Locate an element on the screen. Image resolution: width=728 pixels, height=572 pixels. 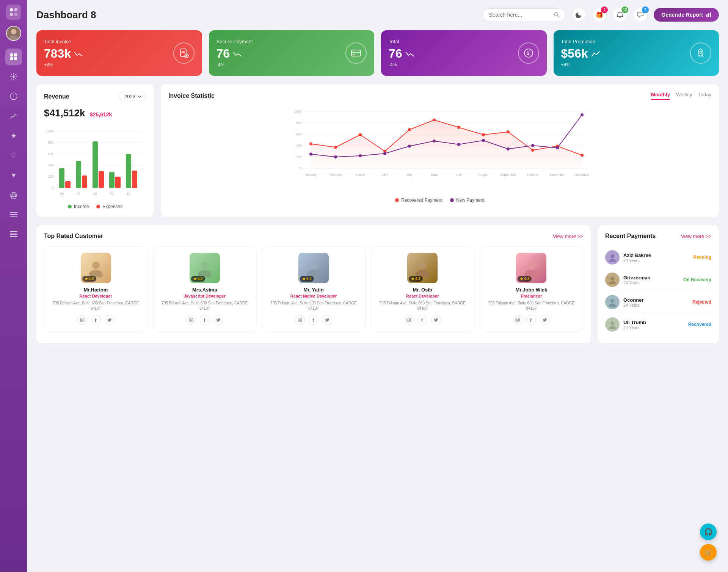
sidebar: i ★ ♡ ♥ is located at coordinates (14, 286).